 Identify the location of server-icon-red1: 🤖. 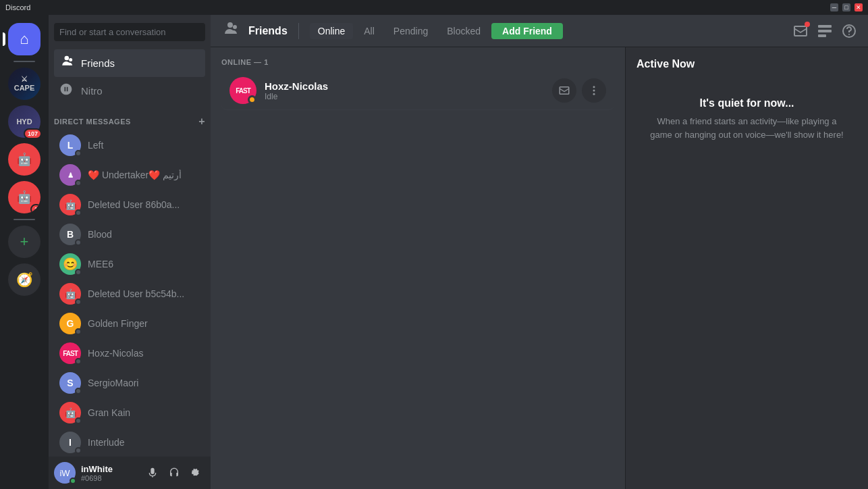
(24, 159).